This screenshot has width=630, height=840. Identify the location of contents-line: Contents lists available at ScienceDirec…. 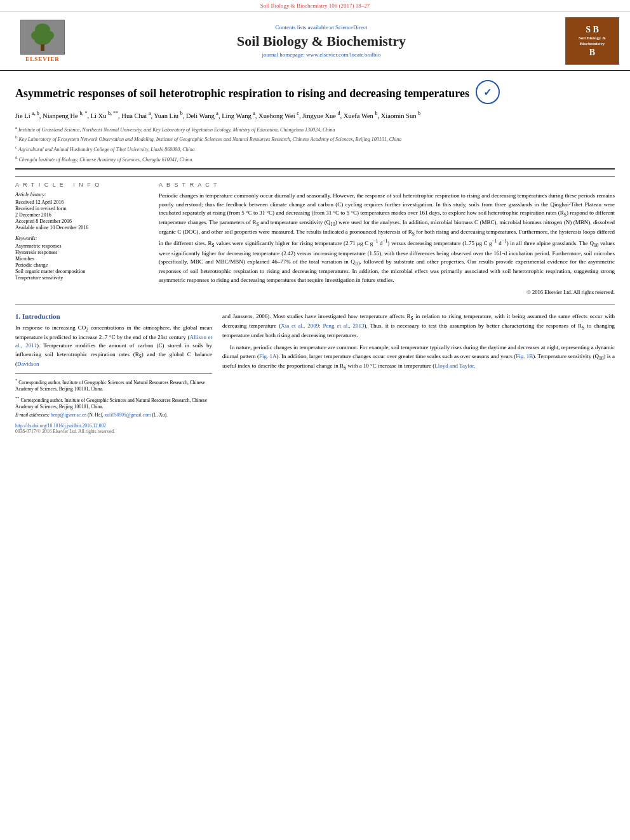
(321, 27).